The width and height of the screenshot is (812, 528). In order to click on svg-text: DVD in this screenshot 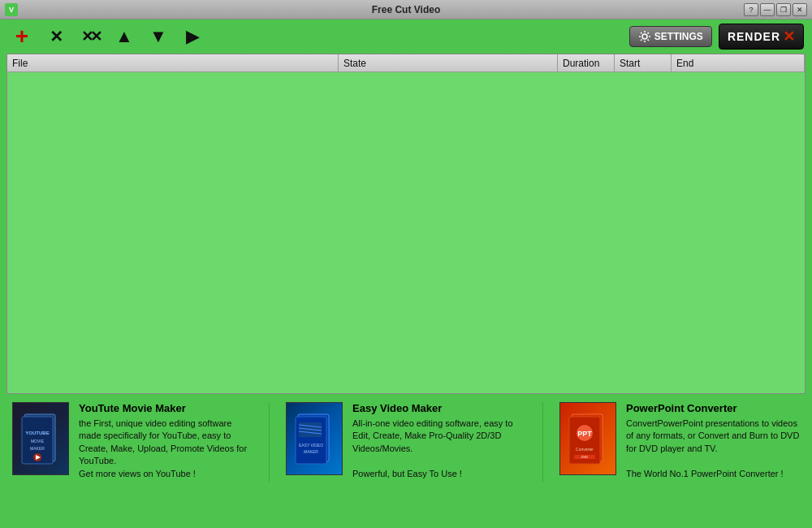, I will do `click(585, 457)`.